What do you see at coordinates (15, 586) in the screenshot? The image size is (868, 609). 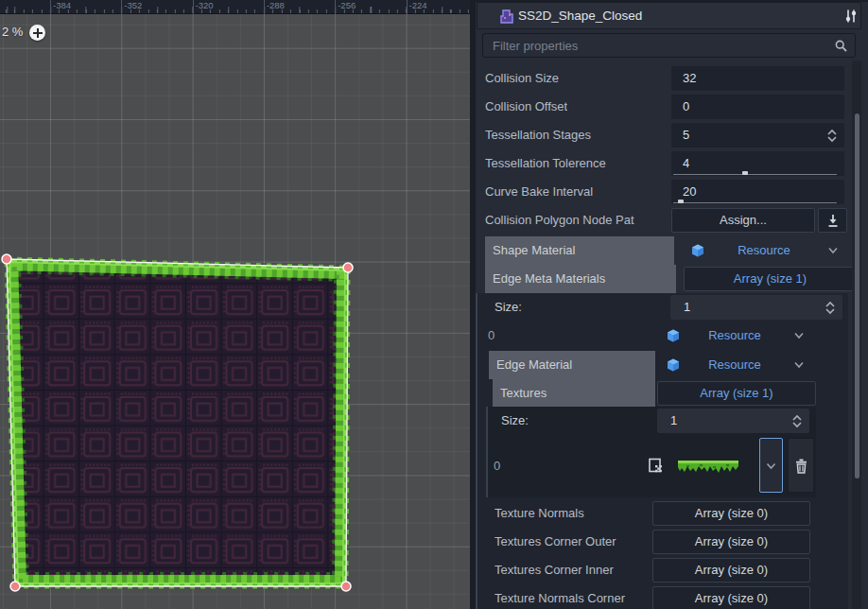 I see `point-handle-bottom-left` at bounding box center [15, 586].